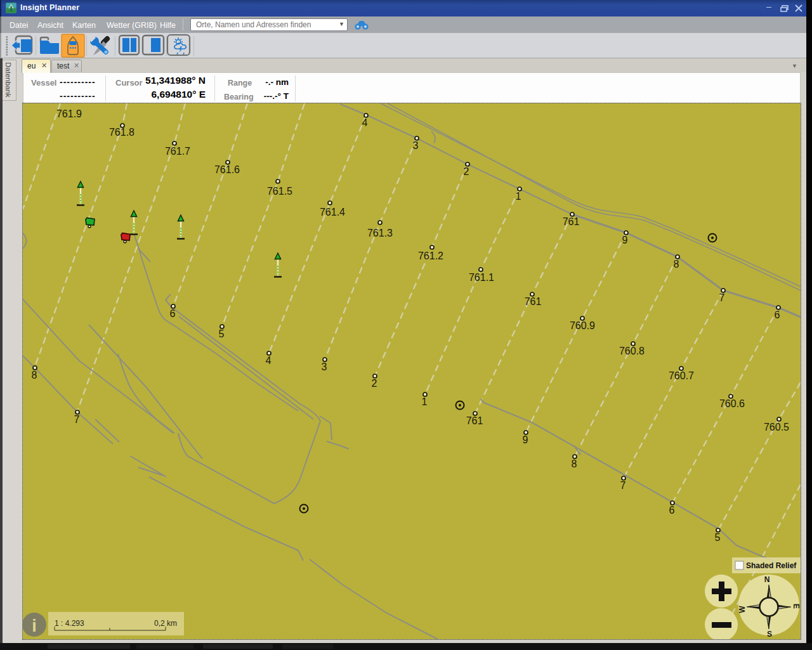  Describe the element at coordinates (178, 151) in the screenshot. I see `svg-text: 761.7` at that location.